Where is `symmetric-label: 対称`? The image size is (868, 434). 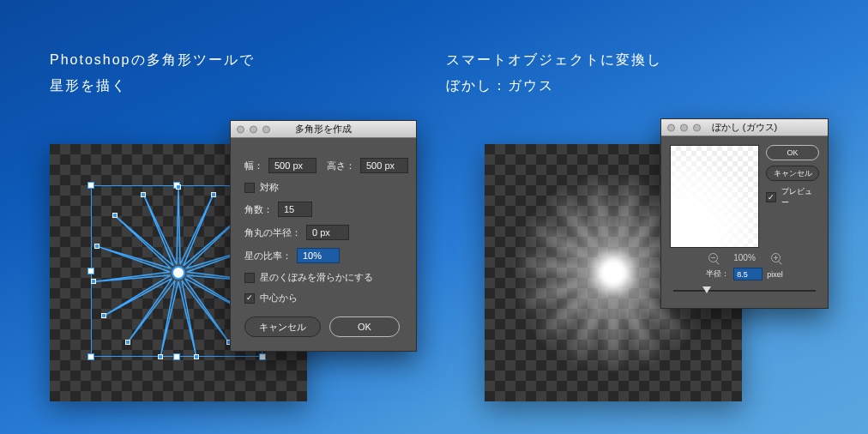 symmetric-label: 対称 is located at coordinates (269, 187).